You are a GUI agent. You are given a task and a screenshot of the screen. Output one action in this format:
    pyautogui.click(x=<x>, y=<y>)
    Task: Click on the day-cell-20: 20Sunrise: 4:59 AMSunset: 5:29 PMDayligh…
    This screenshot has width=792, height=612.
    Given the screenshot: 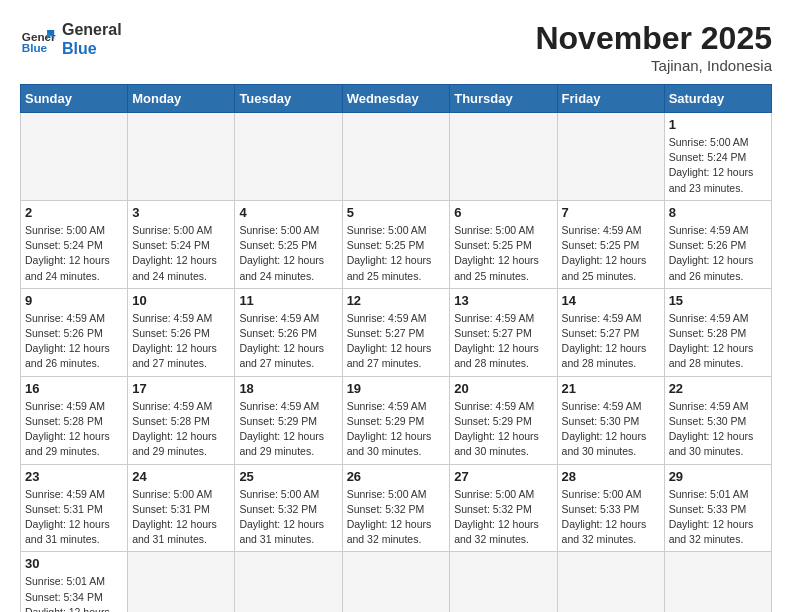 What is the action you would take?
    pyautogui.click(x=504, y=420)
    